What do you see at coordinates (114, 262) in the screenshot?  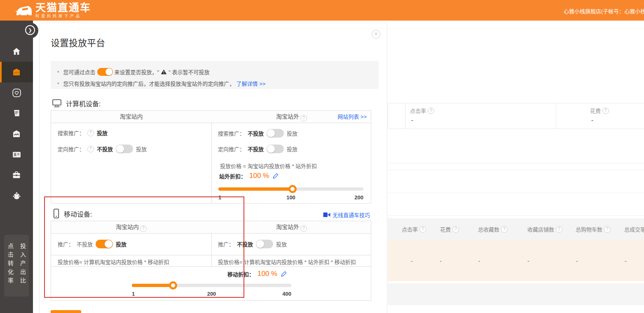 I see `mobile-inside-price-formula: 投放价格= 计算机淘宝站内投放价格 * 移动折扣` at bounding box center [114, 262].